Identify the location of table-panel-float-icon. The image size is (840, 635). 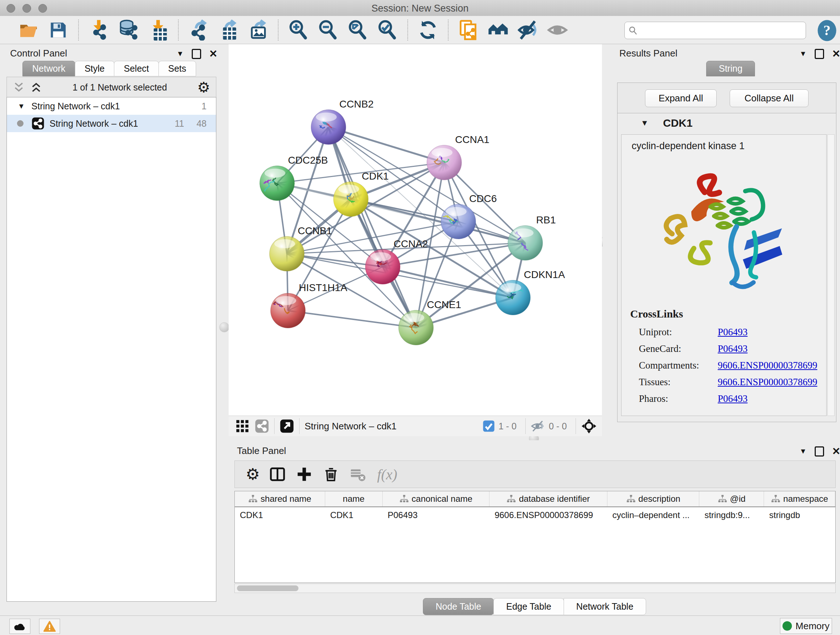
(819, 451).